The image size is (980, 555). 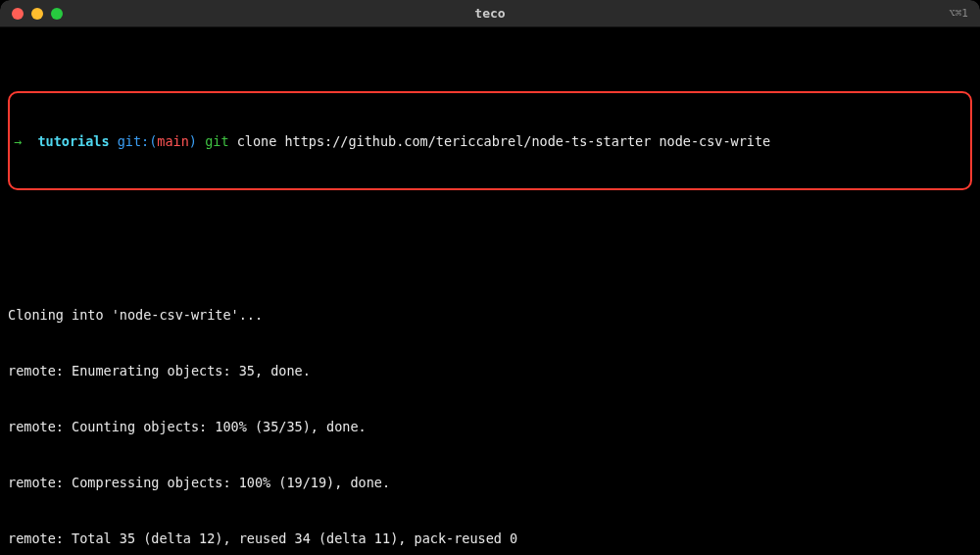 What do you see at coordinates (18, 141) in the screenshot?
I see `prompt-arrow-icon: →` at bounding box center [18, 141].